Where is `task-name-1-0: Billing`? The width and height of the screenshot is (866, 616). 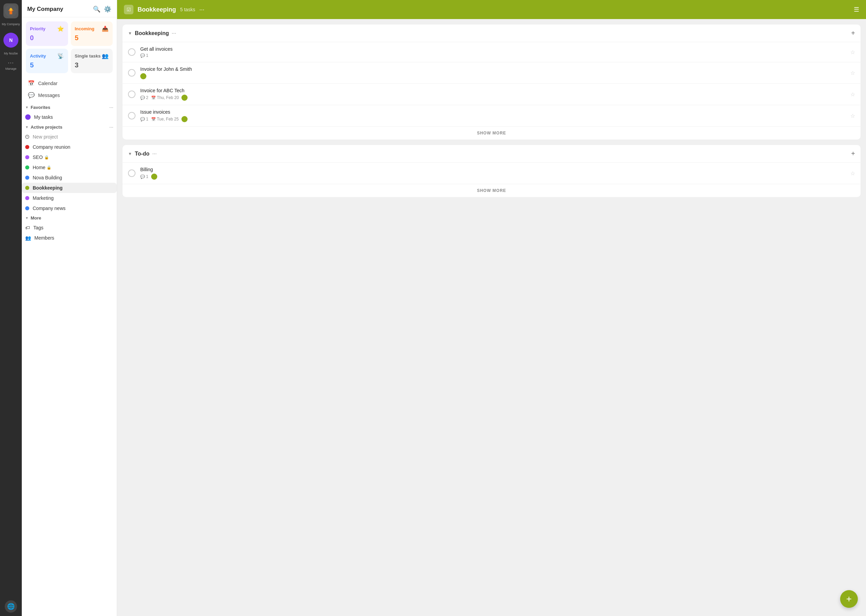
task-name-1-0: Billing is located at coordinates (493, 170).